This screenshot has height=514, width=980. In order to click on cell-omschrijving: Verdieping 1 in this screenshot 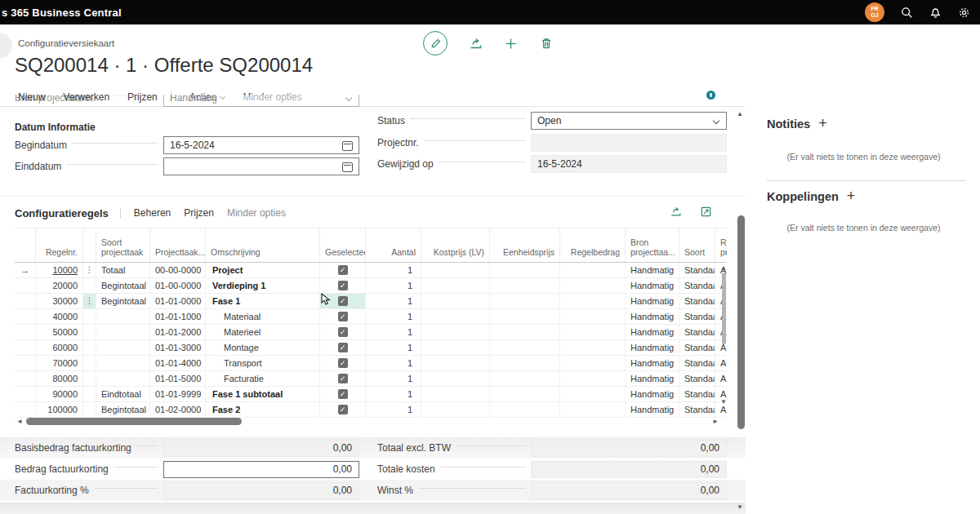, I will do `click(263, 286)`.